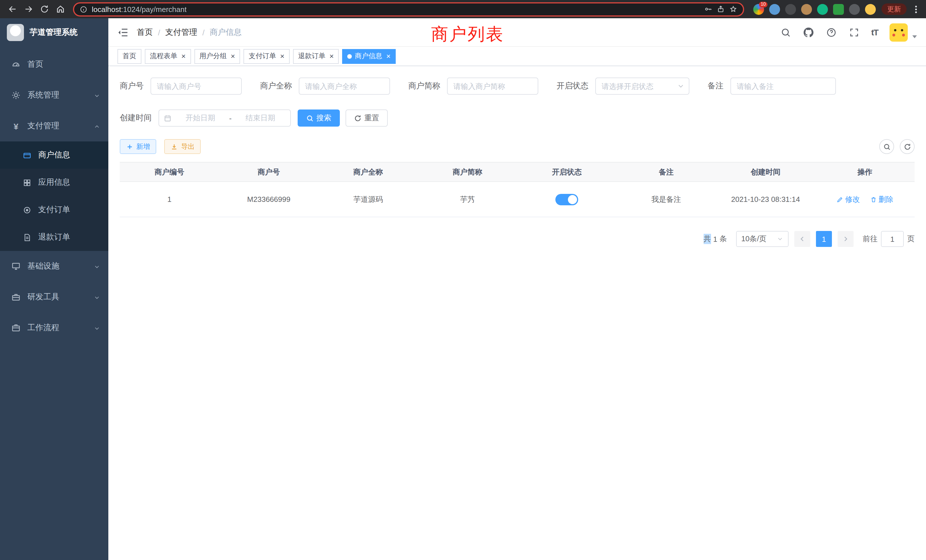 The image size is (926, 560). I want to click on page-1-button: 1, so click(824, 239).